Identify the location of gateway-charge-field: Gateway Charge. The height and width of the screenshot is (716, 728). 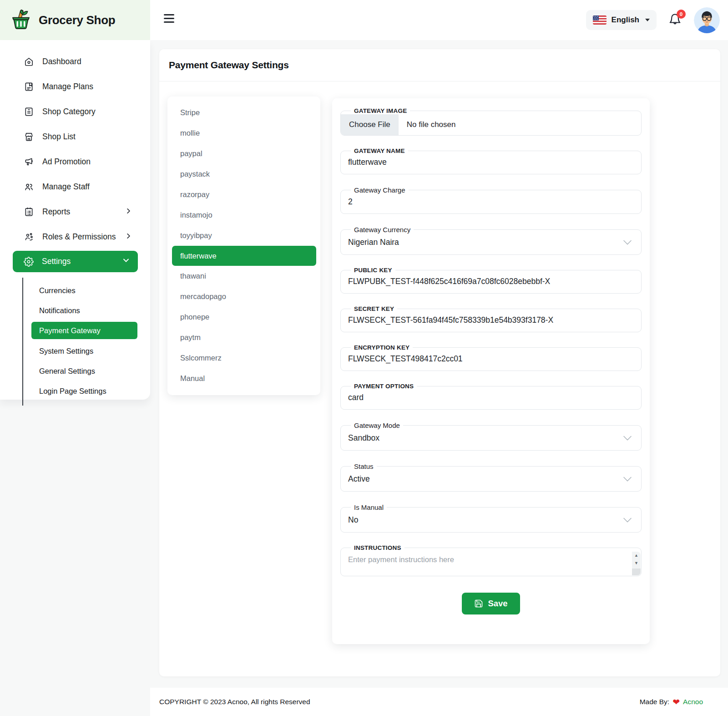
(491, 200).